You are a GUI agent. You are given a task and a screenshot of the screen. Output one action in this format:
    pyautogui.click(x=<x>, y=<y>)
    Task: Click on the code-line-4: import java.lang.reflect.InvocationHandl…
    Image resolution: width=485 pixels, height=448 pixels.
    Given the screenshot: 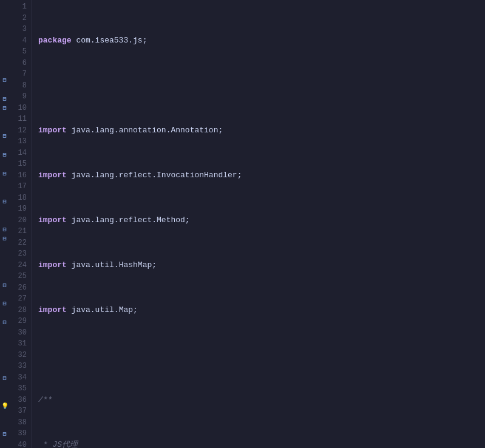 What is the action you would take?
    pyautogui.click(x=262, y=176)
    